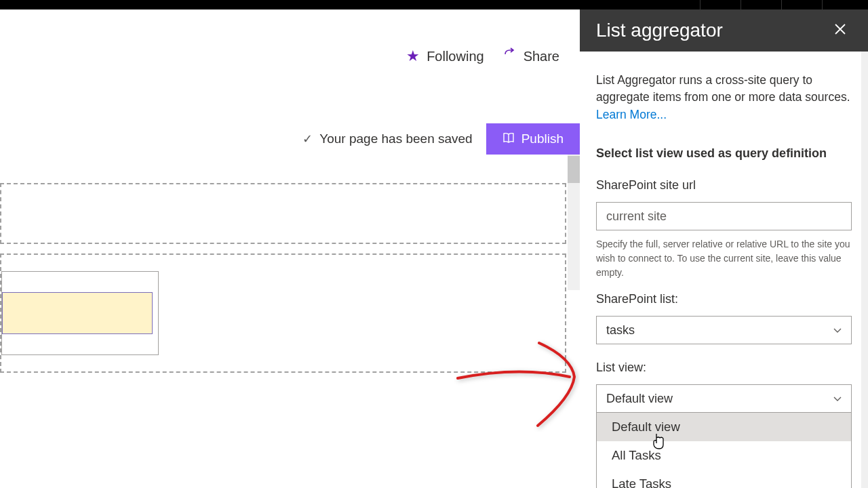  Describe the element at coordinates (724, 300) in the screenshot. I see `list-label: SharePoint list:` at that location.